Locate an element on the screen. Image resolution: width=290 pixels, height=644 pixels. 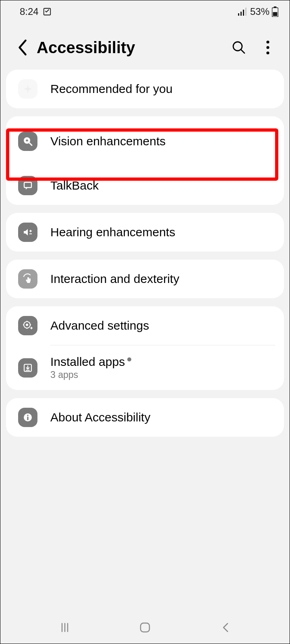
search-button is located at coordinates (239, 47).